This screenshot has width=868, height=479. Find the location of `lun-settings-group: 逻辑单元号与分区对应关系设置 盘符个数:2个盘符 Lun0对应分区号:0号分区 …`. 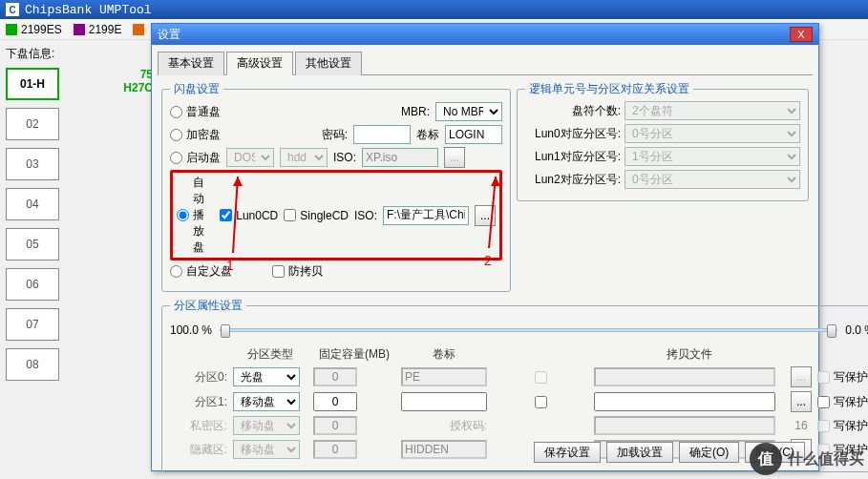

lun-settings-group: 逻辑单元号与分区对应关系设置 盘符个数:2个盘符 Lun0对应分区号:0号分区 … is located at coordinates (663, 141).